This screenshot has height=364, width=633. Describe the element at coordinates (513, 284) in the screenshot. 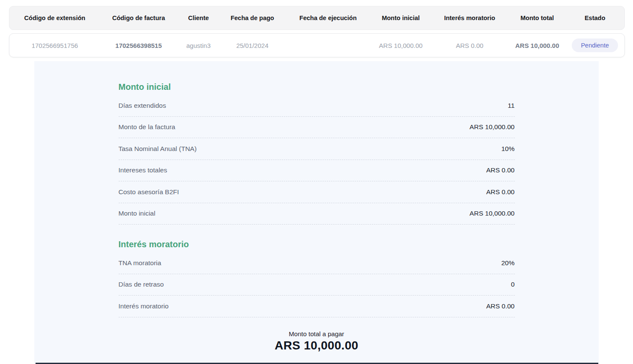

I see `detail-row-value: 0` at that location.